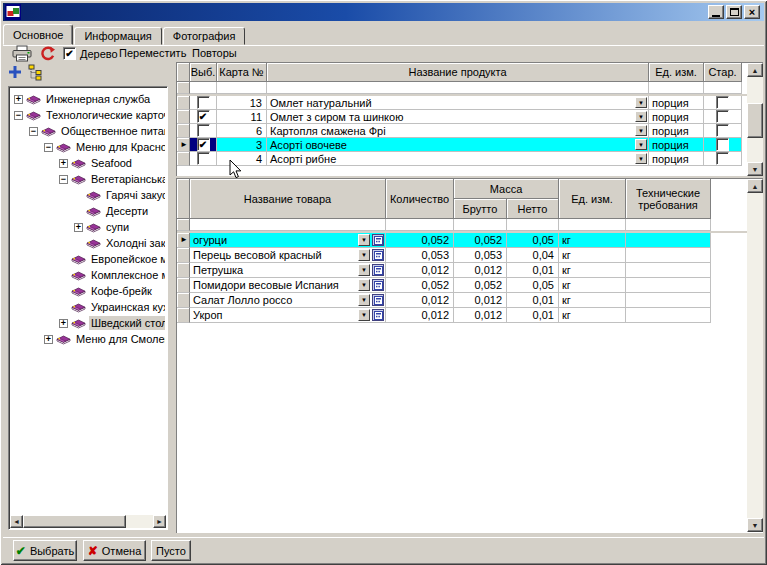 The image size is (767, 565). What do you see at coordinates (288, 316) in the screenshot?
I see `item-name-cell: Укроп▼` at bounding box center [288, 316].